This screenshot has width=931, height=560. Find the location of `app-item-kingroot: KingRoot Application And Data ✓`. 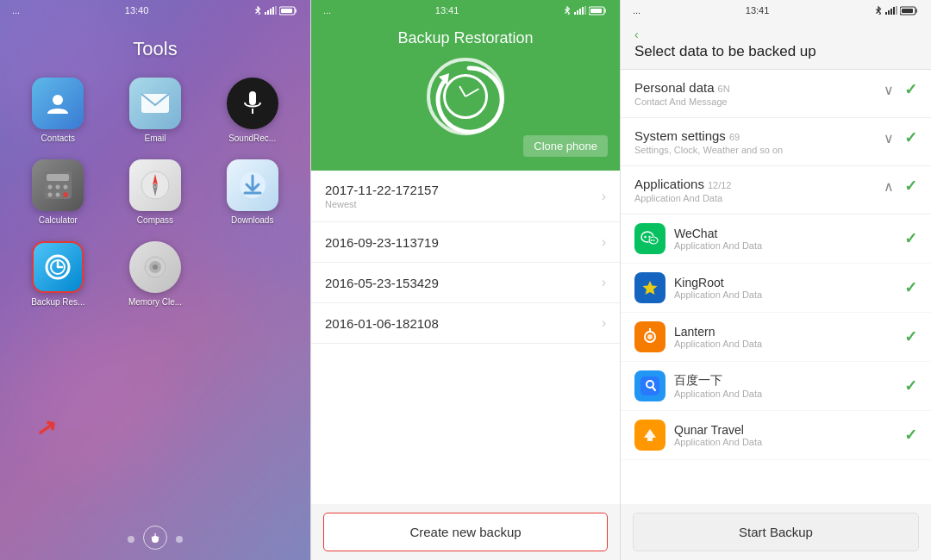

app-item-kingroot: KingRoot Application And Data ✓ is located at coordinates (776, 288).